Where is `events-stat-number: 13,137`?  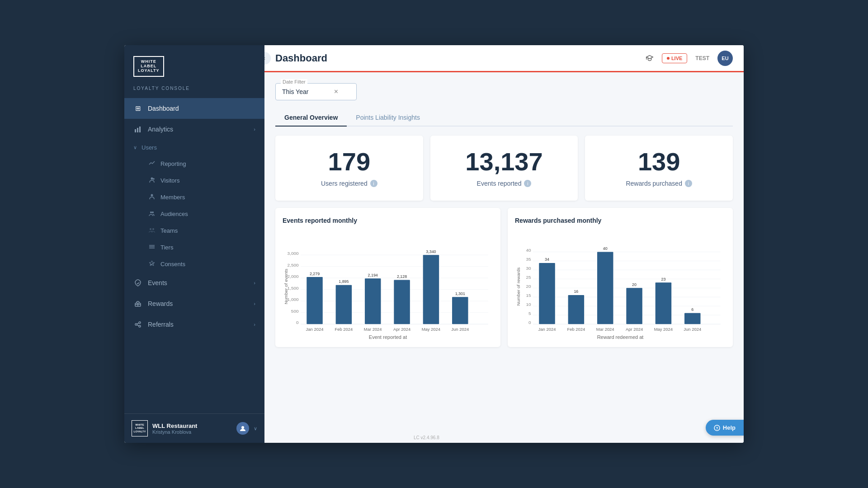
events-stat-number: 13,137 is located at coordinates (504, 162).